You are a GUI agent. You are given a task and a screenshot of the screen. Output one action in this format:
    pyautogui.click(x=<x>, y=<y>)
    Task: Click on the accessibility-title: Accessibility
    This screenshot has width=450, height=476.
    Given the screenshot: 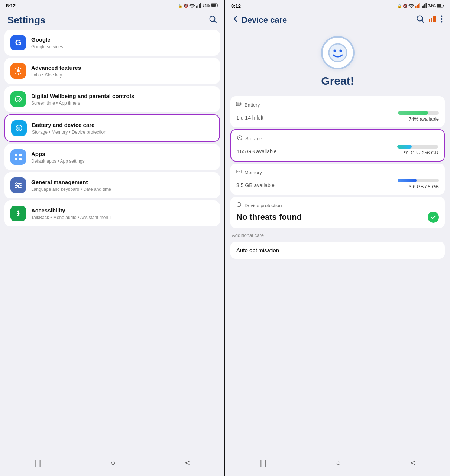 What is the action you would take?
    pyautogui.click(x=123, y=211)
    